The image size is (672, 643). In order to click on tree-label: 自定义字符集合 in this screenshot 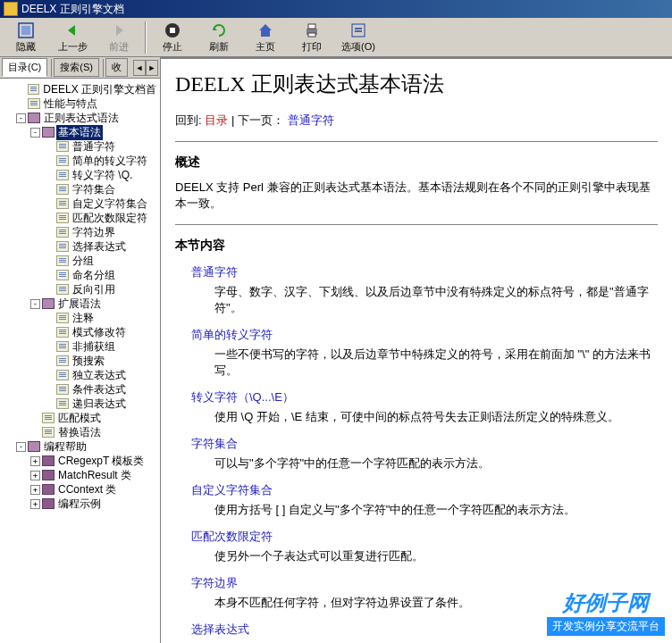, I will do `click(110, 204)`.